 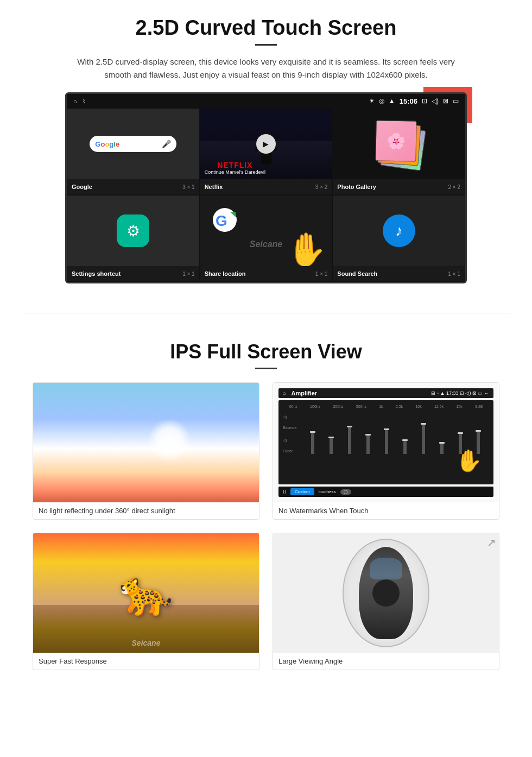 I want to click on toggle-icon: ◯, so click(x=346, y=492).